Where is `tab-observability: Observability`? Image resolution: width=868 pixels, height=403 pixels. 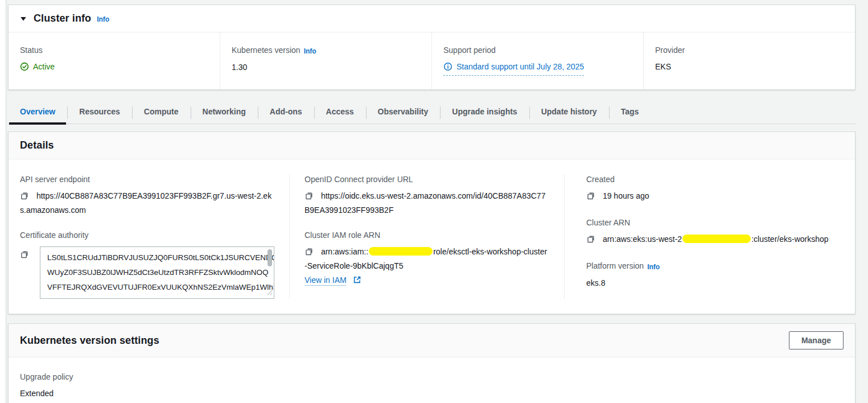 tab-observability: Observability is located at coordinates (403, 113).